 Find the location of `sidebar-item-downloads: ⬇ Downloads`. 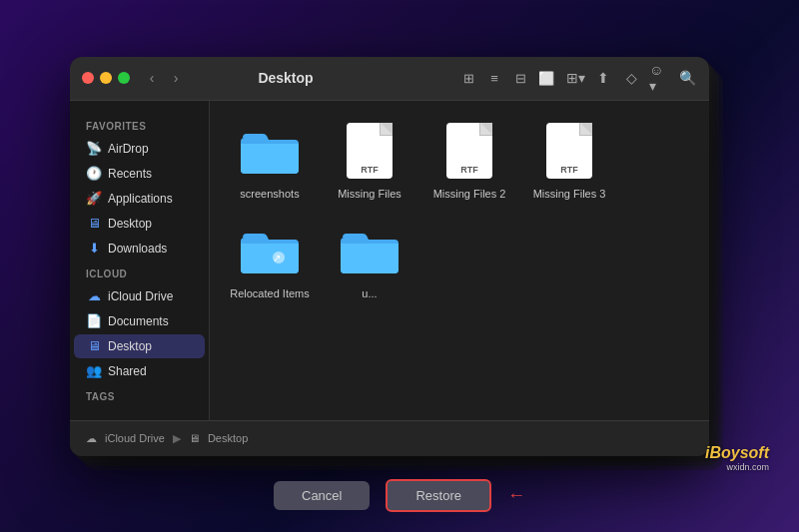

sidebar-item-downloads: ⬇ Downloads is located at coordinates (140, 249).